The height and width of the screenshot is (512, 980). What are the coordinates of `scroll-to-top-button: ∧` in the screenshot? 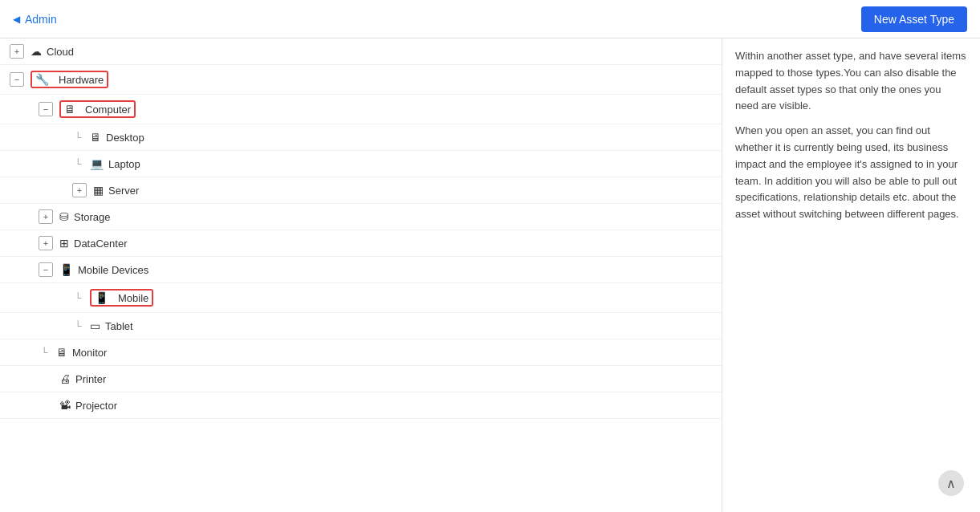 It's located at (951, 483).